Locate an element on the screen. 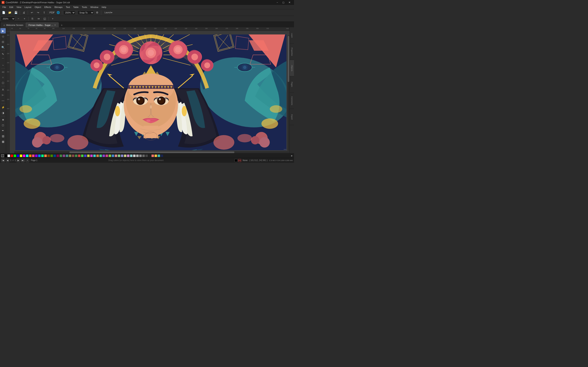  snap-to-combo: Snap To Grid Guidelines Objects is located at coordinates (86, 13).